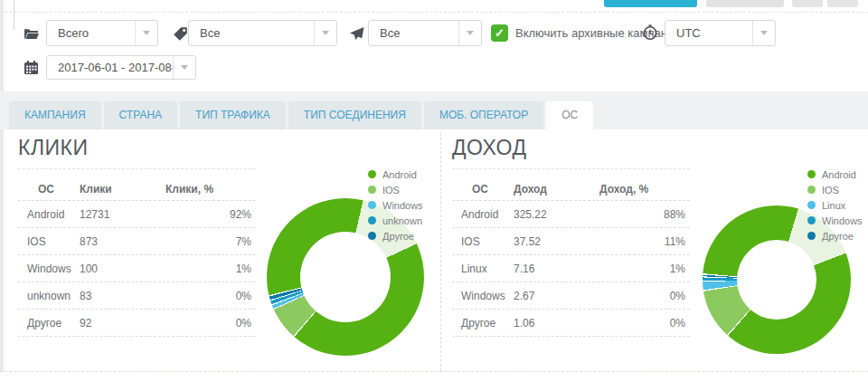 This screenshot has width=868, height=382. Describe the element at coordinates (121, 67) in the screenshot. I see `date-range-select: 2017-06-01 - 2017-08-01` at that location.